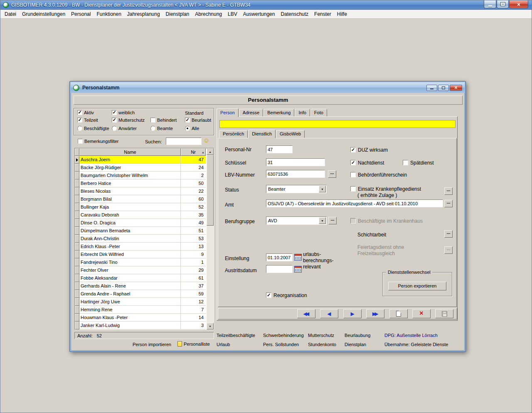 The width and height of the screenshot is (532, 413). I want to click on menu-item: Fenster, so click(323, 14).